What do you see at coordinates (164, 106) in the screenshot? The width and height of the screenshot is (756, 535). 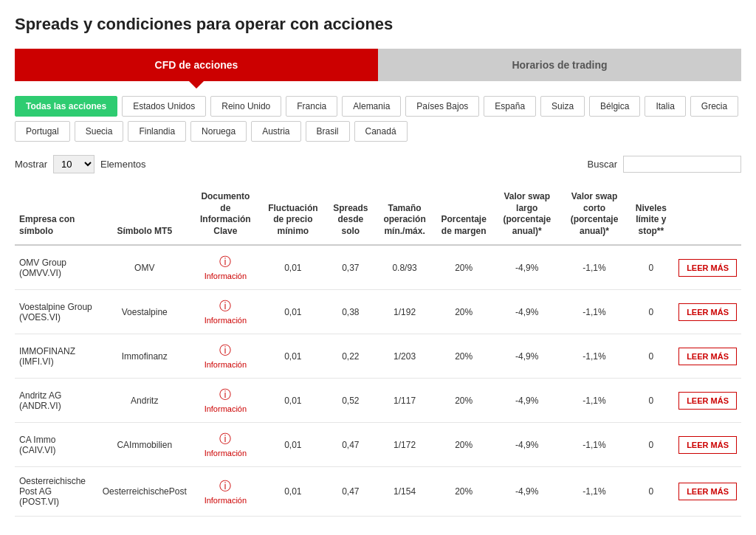 I see `filter-btn-eeuu: Estados Unidos` at bounding box center [164, 106].